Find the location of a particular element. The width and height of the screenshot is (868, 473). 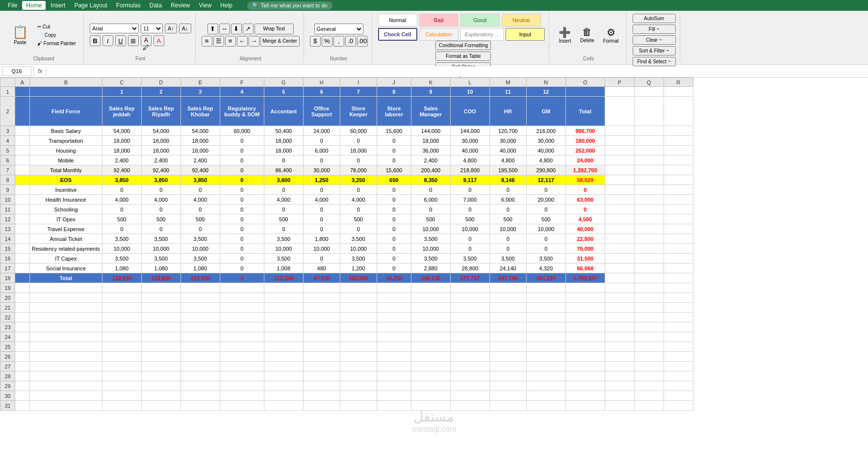

cell-i6: 0 is located at coordinates (358, 160).